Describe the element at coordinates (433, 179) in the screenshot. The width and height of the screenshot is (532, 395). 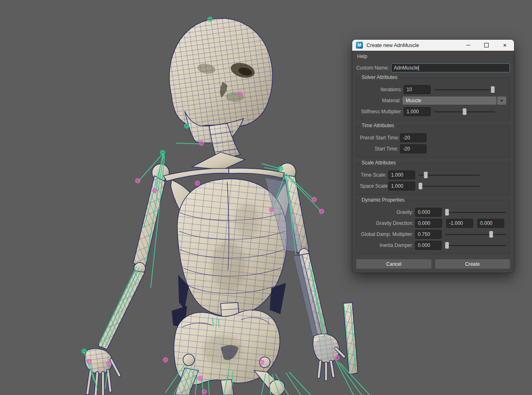
I see `scale-attributes-group: Scale Attributes Time Scale: 1.000 Space…` at that location.